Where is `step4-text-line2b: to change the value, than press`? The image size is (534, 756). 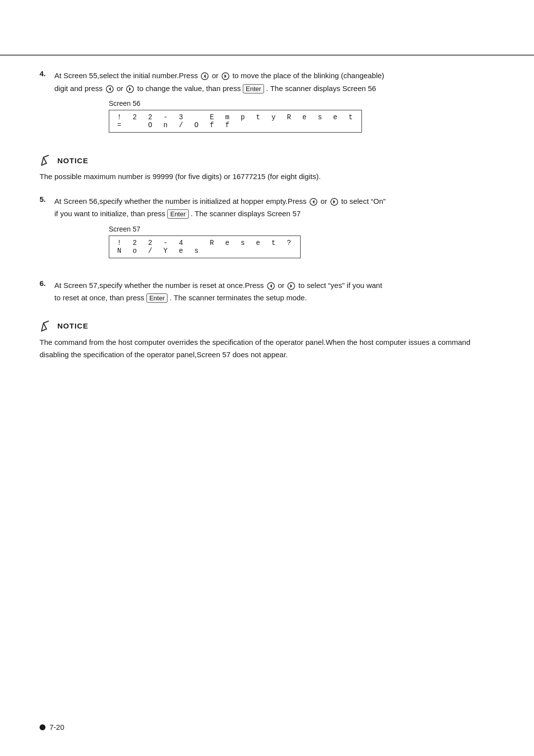
step4-text-line2b: to change the value, than press is located at coordinates (189, 88).